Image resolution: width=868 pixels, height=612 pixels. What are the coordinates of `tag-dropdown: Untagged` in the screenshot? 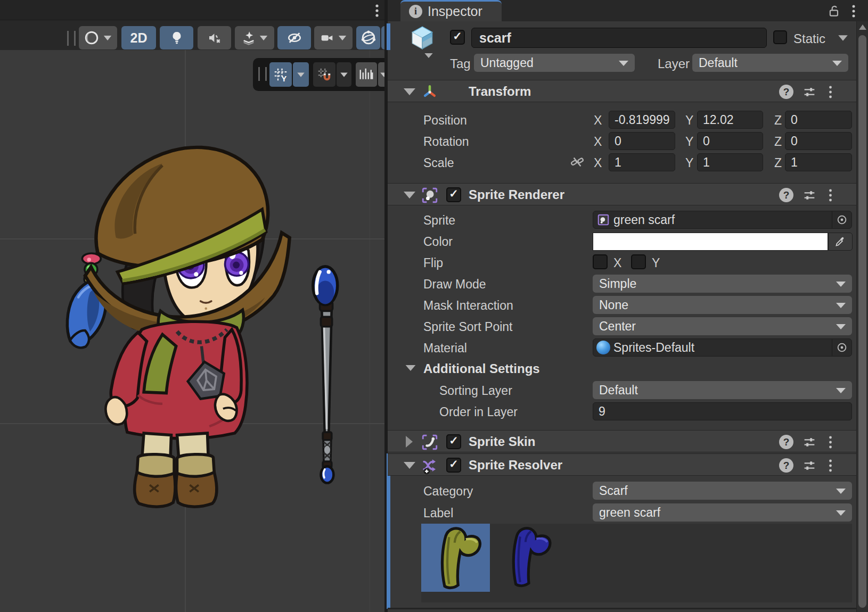 It's located at (554, 63).